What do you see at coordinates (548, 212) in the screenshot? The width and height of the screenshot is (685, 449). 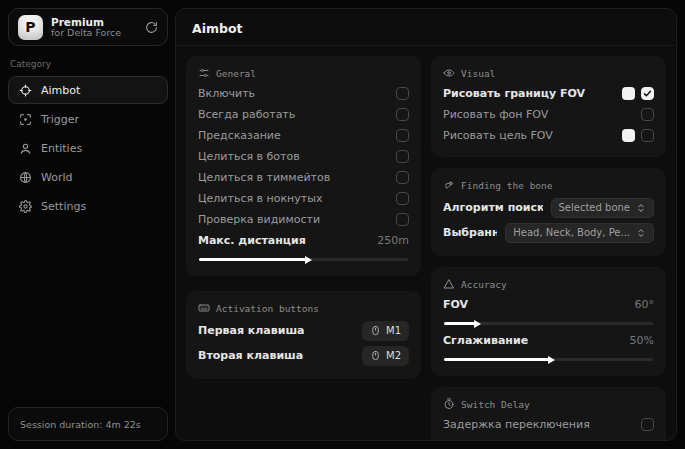 I see `bones-card: Finding the bone Алгоритм поиска костей …` at bounding box center [548, 212].